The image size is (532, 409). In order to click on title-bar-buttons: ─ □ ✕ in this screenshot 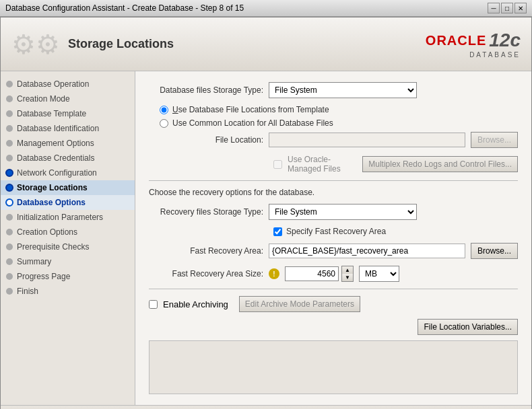, I will do `click(507, 8)`.